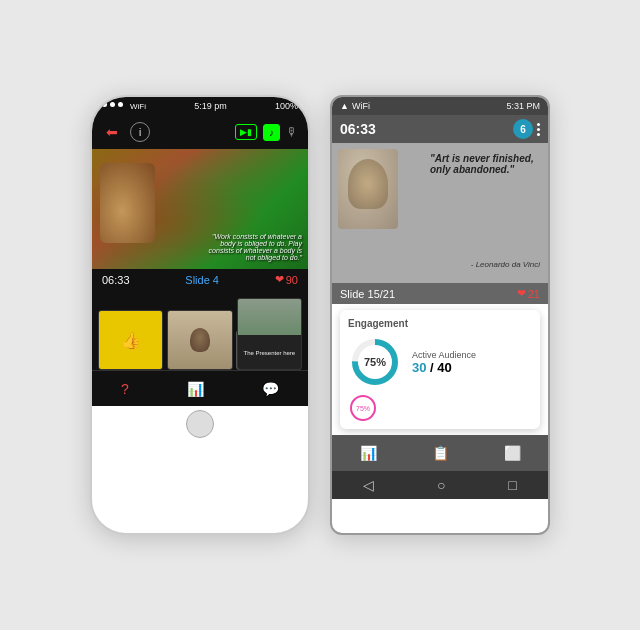 The width and height of the screenshot is (640, 630). I want to click on left-timer: 06:33, so click(116, 280).